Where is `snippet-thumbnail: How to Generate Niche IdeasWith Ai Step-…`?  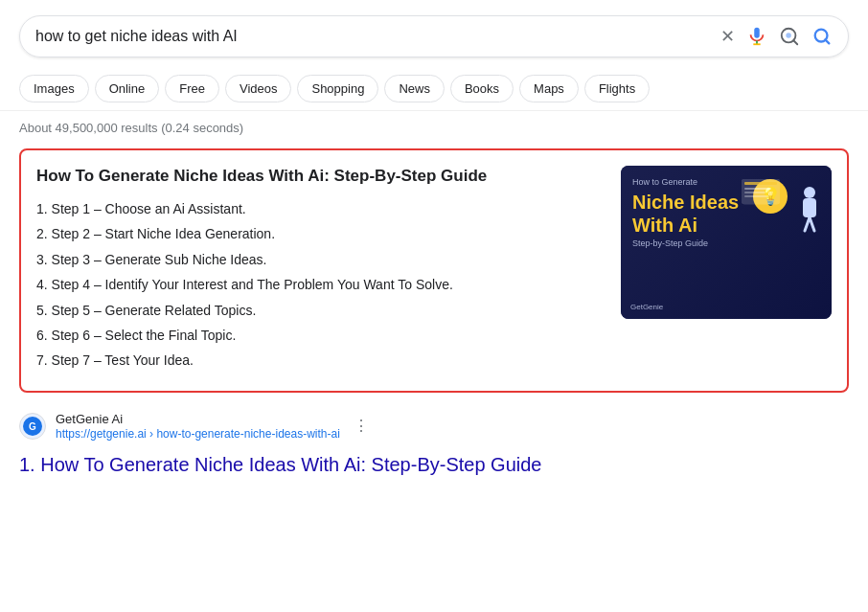 snippet-thumbnail: How to Generate Niche IdeasWith Ai Step-… is located at coordinates (726, 242).